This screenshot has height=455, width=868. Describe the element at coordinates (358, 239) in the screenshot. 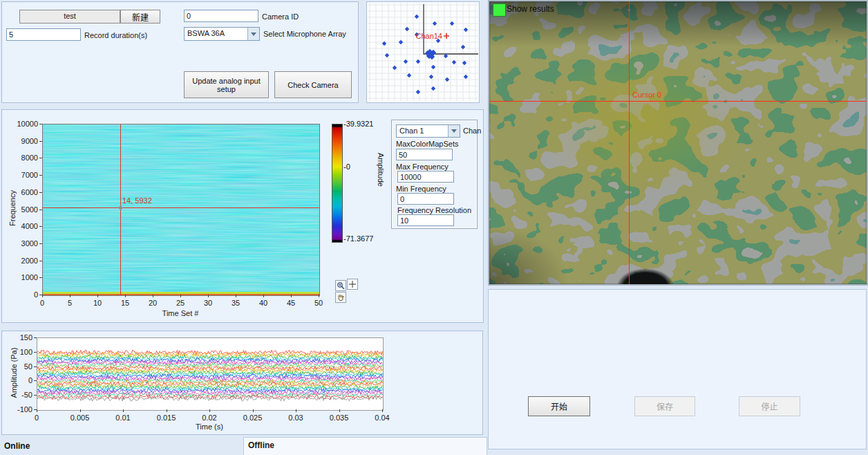

I see `colorbar-min-label: -71.3677` at that location.